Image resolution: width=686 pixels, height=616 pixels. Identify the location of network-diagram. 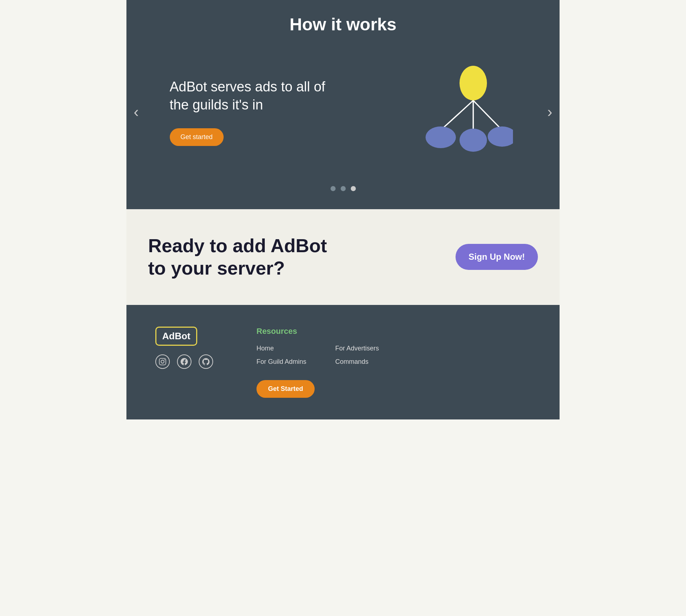
(459, 112).